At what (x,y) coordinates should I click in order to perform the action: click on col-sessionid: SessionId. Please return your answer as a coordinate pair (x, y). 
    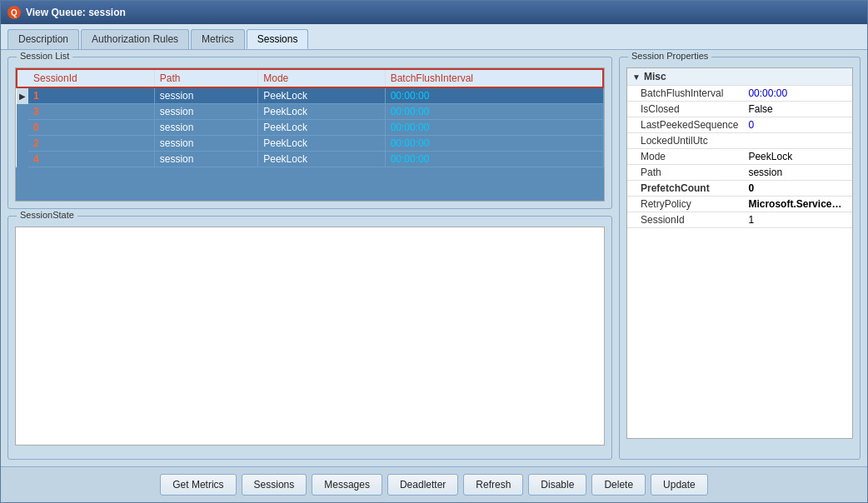
    Looking at the image, I should click on (92, 78).